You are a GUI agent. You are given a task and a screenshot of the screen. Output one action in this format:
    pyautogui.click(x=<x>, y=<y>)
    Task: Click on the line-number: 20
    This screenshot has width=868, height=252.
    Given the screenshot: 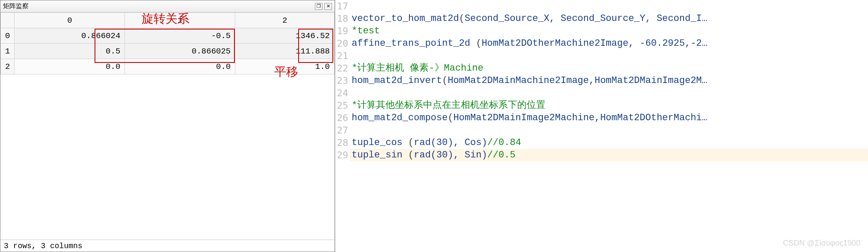 What is the action you would take?
    pyautogui.click(x=343, y=44)
    